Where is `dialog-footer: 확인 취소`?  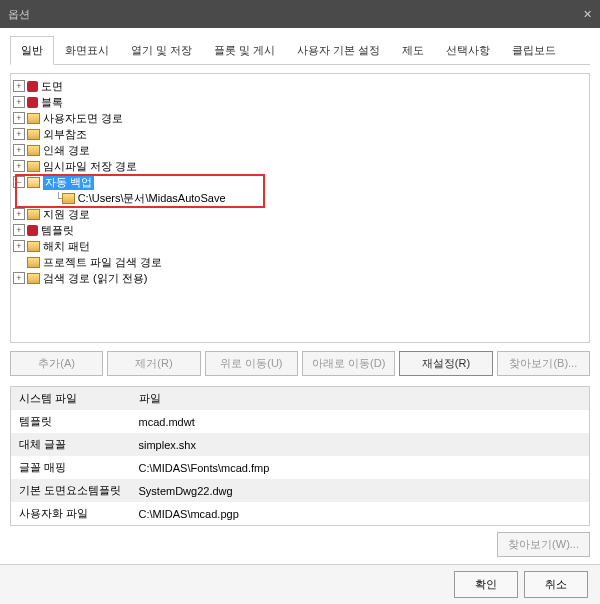 dialog-footer: 확인 취소 is located at coordinates (300, 584).